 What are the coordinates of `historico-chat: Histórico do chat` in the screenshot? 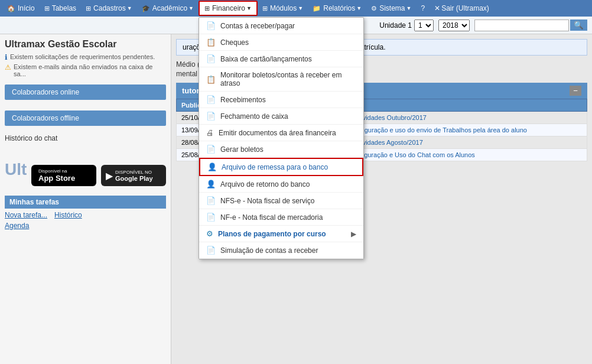 It's located at (85, 138).